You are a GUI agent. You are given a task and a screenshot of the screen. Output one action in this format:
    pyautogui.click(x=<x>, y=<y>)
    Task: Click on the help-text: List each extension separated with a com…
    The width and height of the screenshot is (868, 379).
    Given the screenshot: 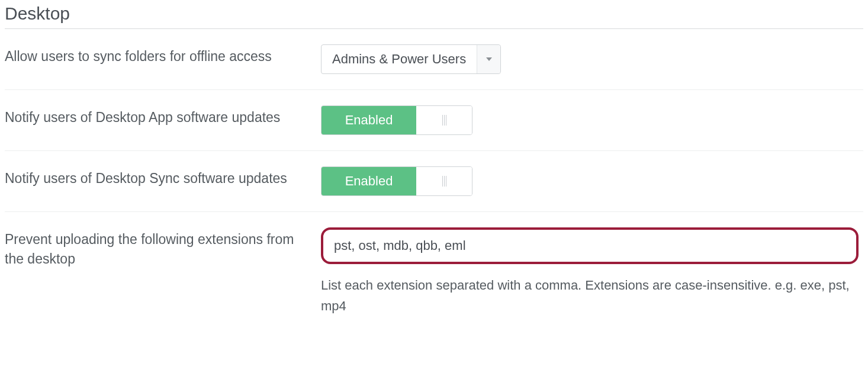 What is the action you would take?
    pyautogui.click(x=592, y=296)
    